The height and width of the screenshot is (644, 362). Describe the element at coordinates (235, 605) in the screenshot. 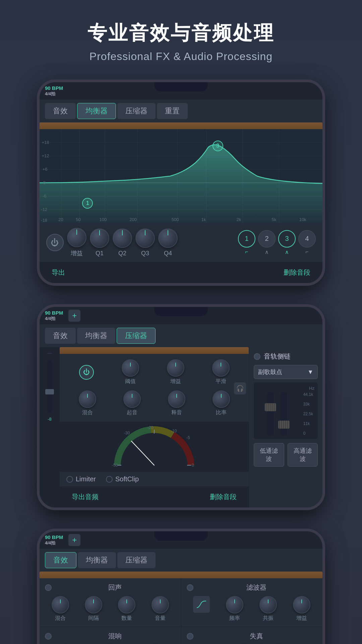

I see `filter-freq-knob` at that location.